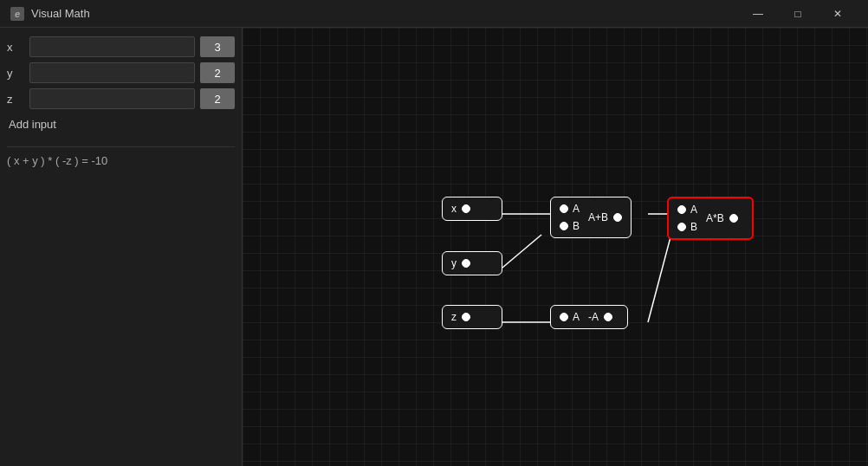 This screenshot has width=868, height=466. Describe the element at coordinates (682, 210) in the screenshot. I see `mul-input-a` at that location.